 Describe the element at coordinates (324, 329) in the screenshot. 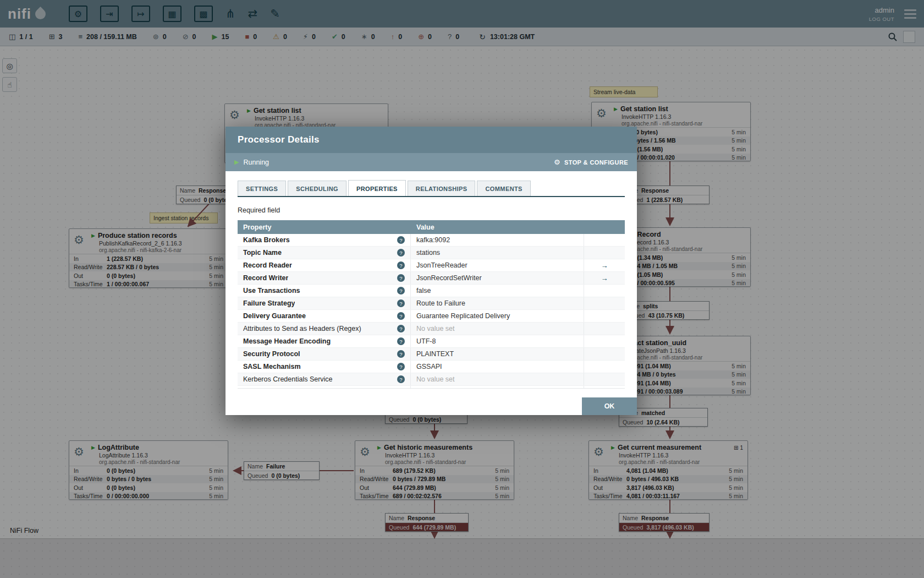

I see `property-name-cell: Attributes to Send as Headers (Regex)?` at that location.